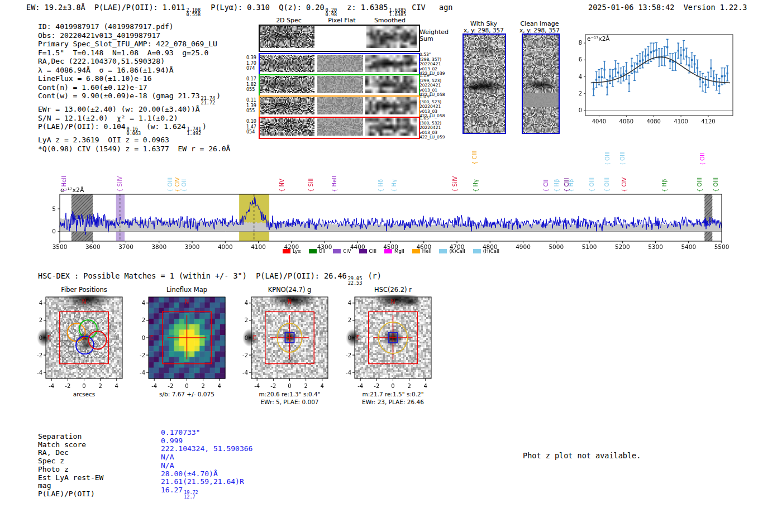  I want to click on fraction-lower: 0.063, so click(134, 133).